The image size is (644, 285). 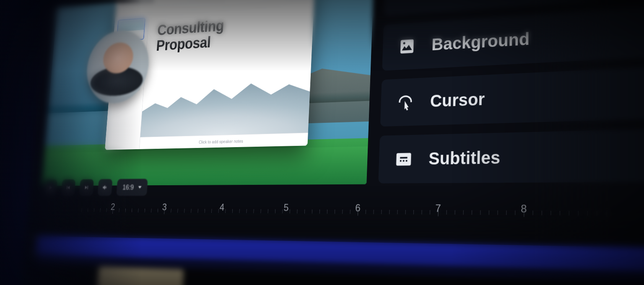 What do you see at coordinates (230, 32) in the screenshot?
I see `slide-title: Consulting Proposal` at bounding box center [230, 32].